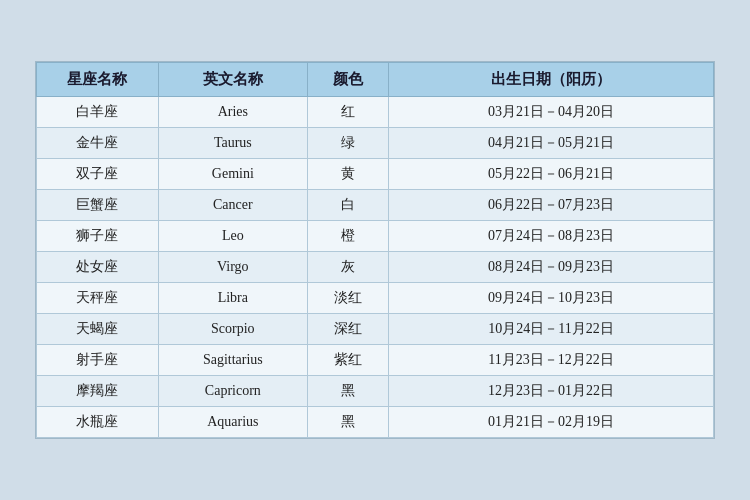 Image resolution: width=750 pixels, height=500 pixels. I want to click on cell-english: Taurus, so click(232, 144).